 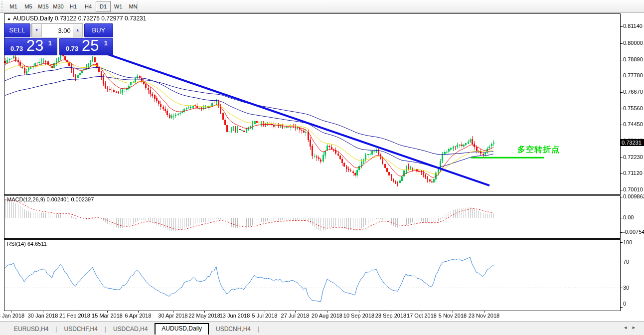 What do you see at coordinates (422, 316) in the screenshot?
I see `date-axis-label: 17 Oct 2018` at bounding box center [422, 316].